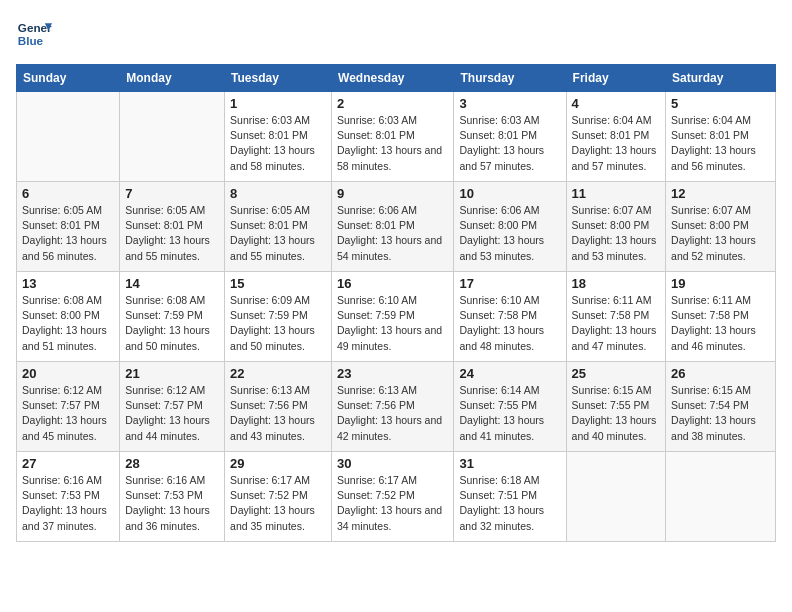 This screenshot has height=612, width=792. What do you see at coordinates (721, 407) in the screenshot?
I see `calendar-cell: 26Sunrise: 6:15 AM Sunset: 7:54 PM Dayli…` at bounding box center [721, 407].